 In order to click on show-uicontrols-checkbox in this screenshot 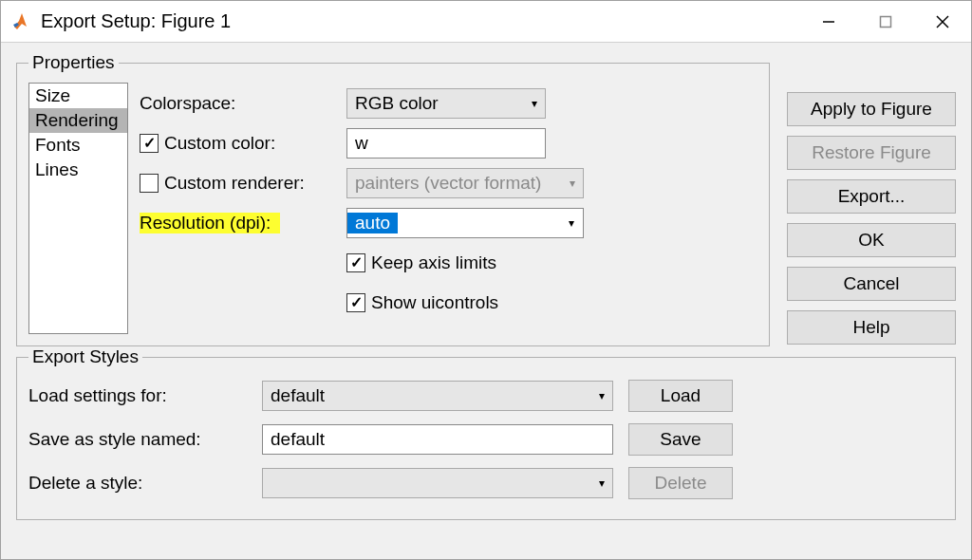, I will do `click(356, 303)`.